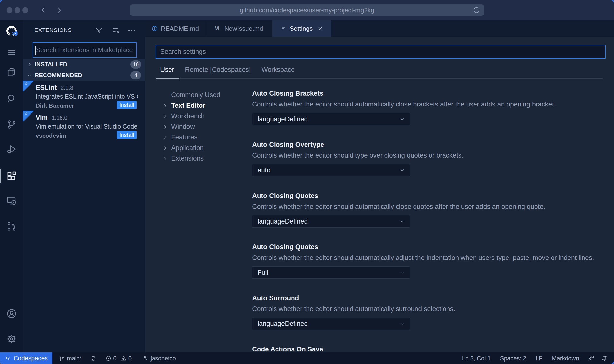  Describe the element at coordinates (12, 52) in the screenshot. I see `menu-icon` at that location.